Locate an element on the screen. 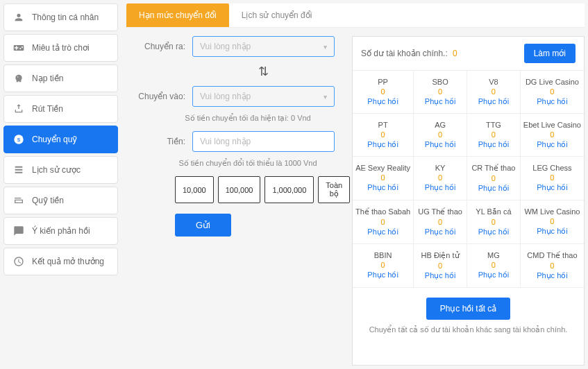 The image size is (588, 369). from-select: Vui lòng nhập ▾ is located at coordinates (264, 46).